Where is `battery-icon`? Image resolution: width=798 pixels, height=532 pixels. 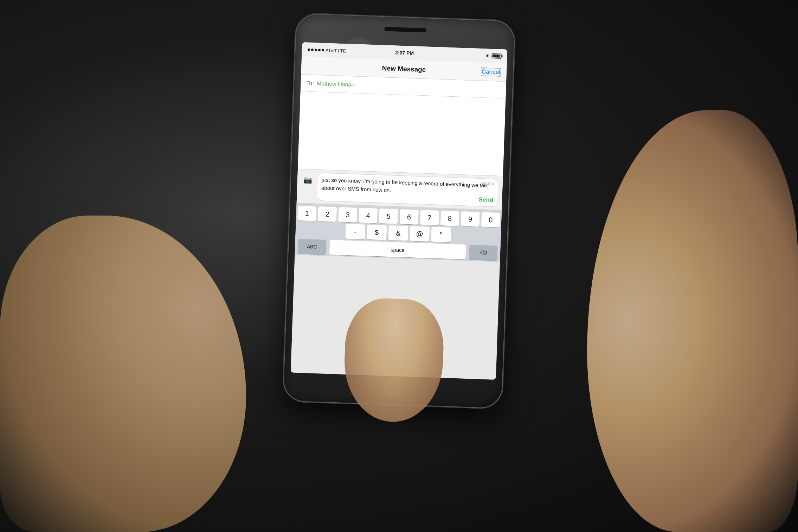 battery-icon is located at coordinates (496, 56).